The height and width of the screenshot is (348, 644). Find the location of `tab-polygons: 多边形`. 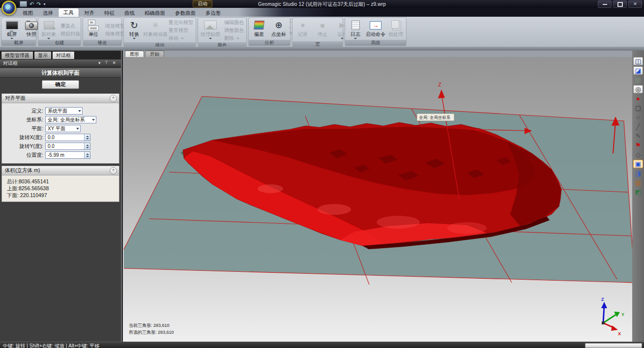

tab-polygons: 多边形 is located at coordinates (213, 13).